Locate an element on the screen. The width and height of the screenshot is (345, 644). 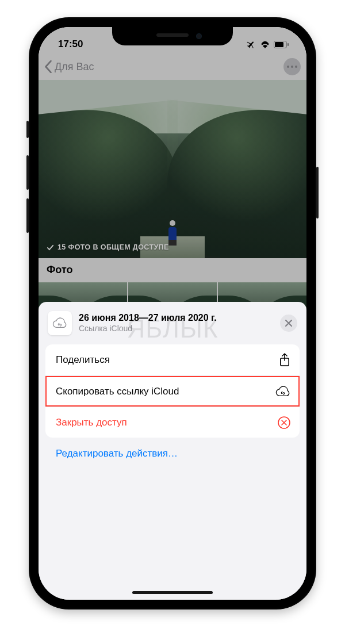
home-indicator is located at coordinates (172, 592).